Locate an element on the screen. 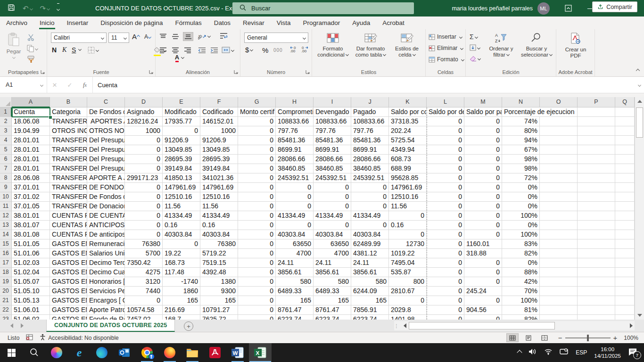 The height and width of the screenshot is (362, 644). cell-K10: 12510.16 is located at coordinates (408, 197).